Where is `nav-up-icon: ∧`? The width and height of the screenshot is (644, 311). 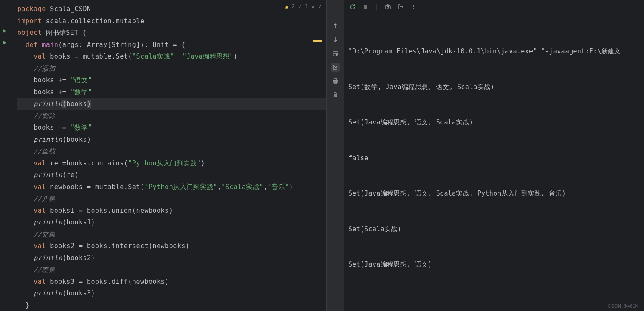
nav-up-icon: ∧ is located at coordinates (313, 6).